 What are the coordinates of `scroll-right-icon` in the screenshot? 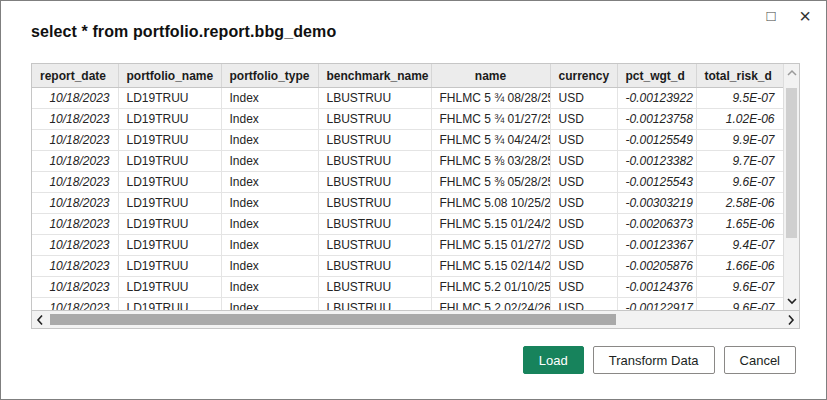 It's located at (791, 320).